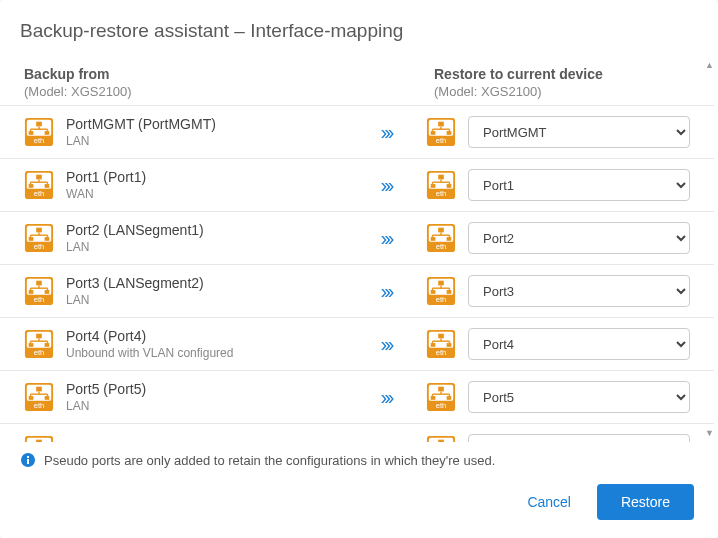  What do you see at coordinates (206, 177) in the screenshot?
I see `backup-port-name: Port1 (Port1)` at bounding box center [206, 177].